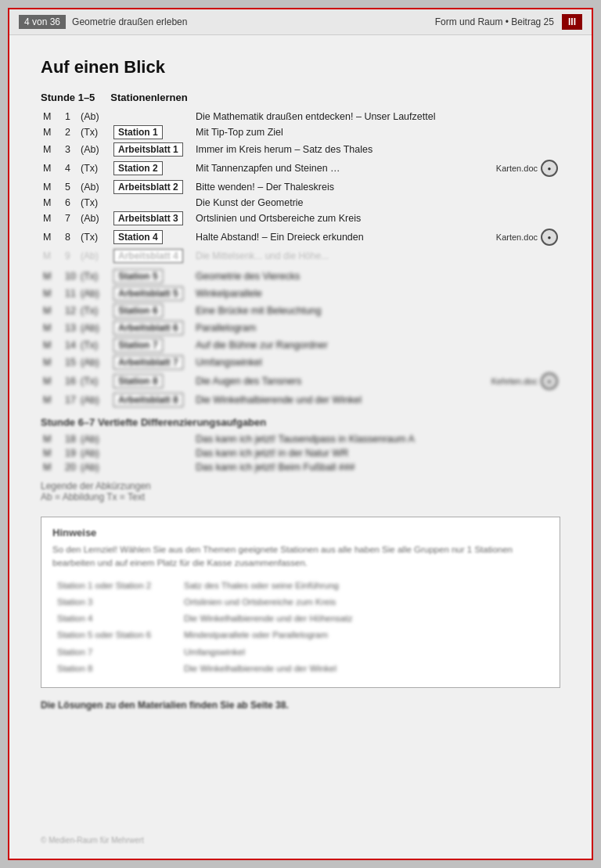  I want to click on hinweis-key: Station 1 oder Station 2, so click(117, 585).